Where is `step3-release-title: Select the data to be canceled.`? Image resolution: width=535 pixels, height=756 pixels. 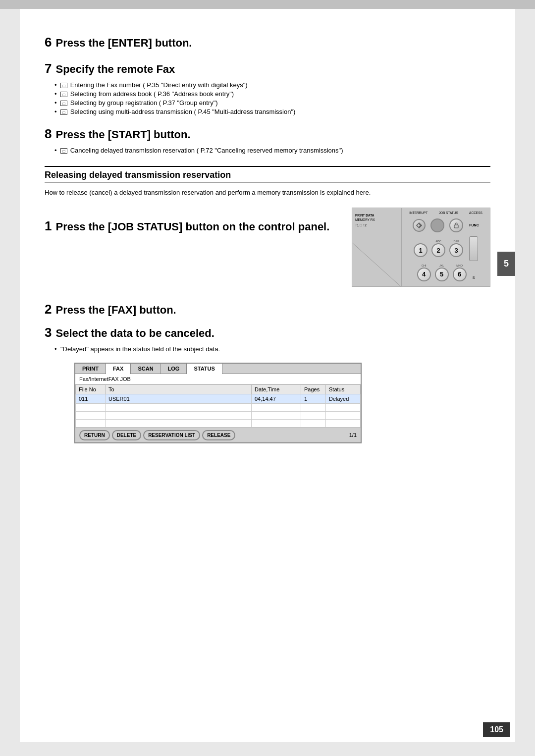
step3-release-title: Select the data to be canceled. is located at coordinates (135, 333).